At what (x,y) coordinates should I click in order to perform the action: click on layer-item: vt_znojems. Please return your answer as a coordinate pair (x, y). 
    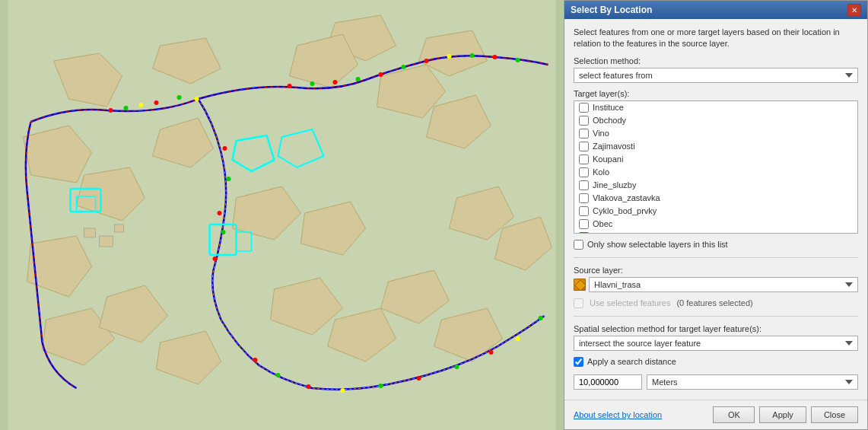
    Looking at the image, I should click on (716, 232).